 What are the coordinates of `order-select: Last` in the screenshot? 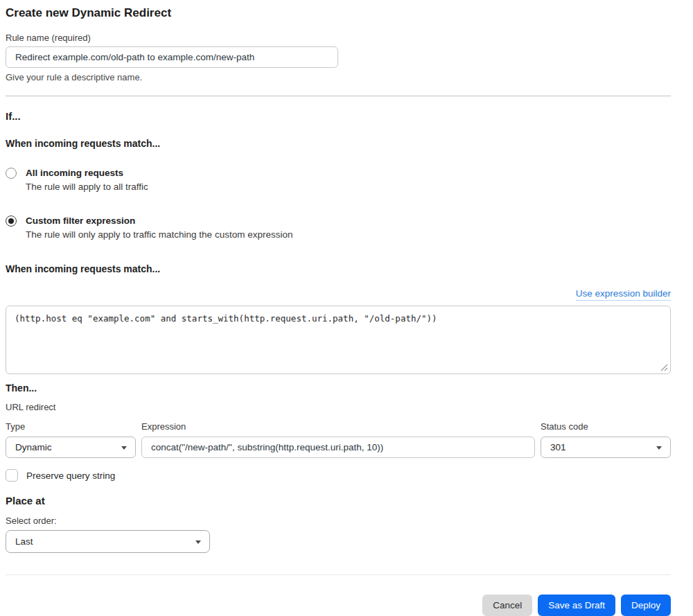 It's located at (108, 542).